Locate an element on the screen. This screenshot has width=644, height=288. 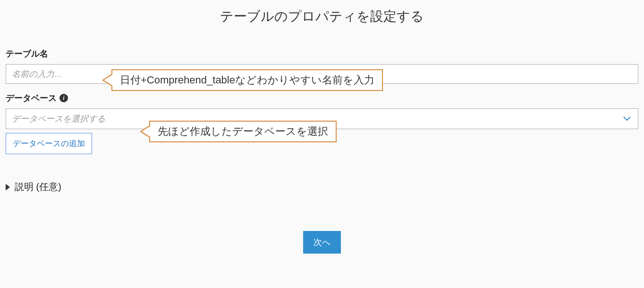
callout-table-name: 日付+Comprehend_tableなどわかりやすい名前を入力 is located at coordinates (247, 80).